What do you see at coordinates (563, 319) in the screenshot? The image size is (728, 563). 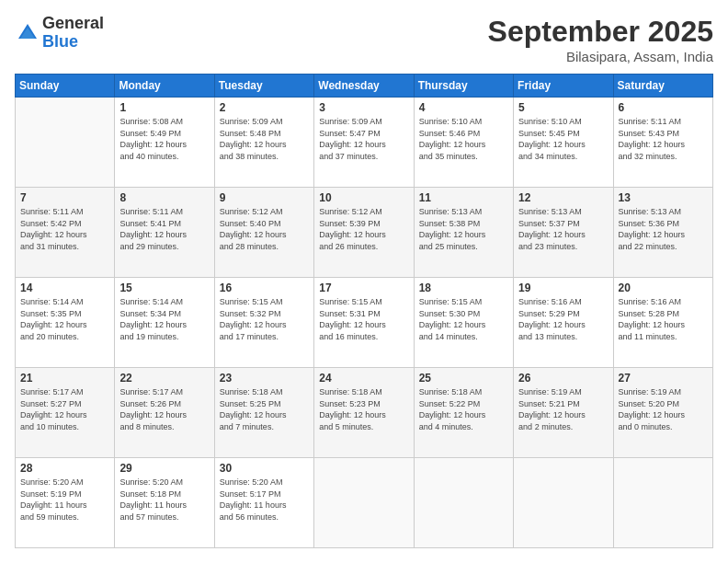 I see `day-info: Sunrise: 5:16 AMSunset: 5:29 PMDaylight:…` at bounding box center [563, 319].